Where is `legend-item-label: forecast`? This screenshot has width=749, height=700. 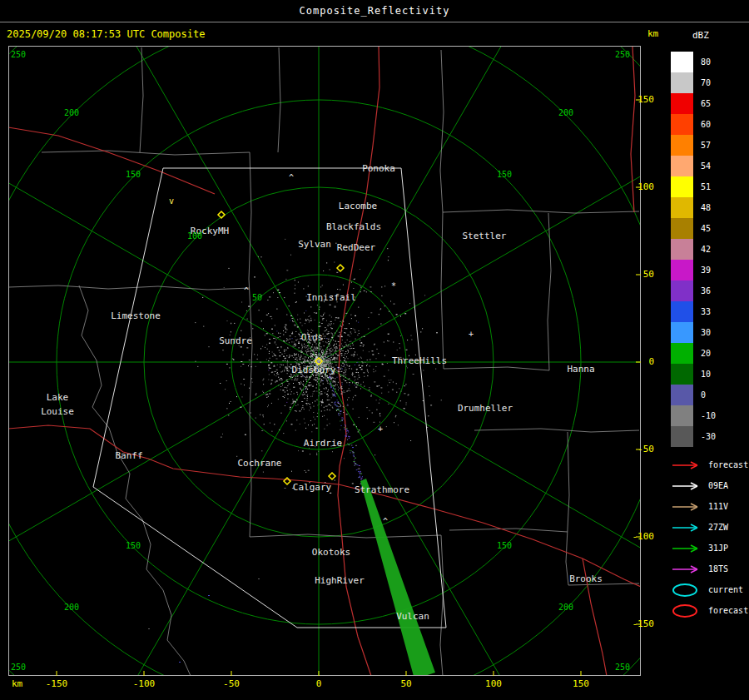
legend-item-label: forecast is located at coordinates (728, 464).